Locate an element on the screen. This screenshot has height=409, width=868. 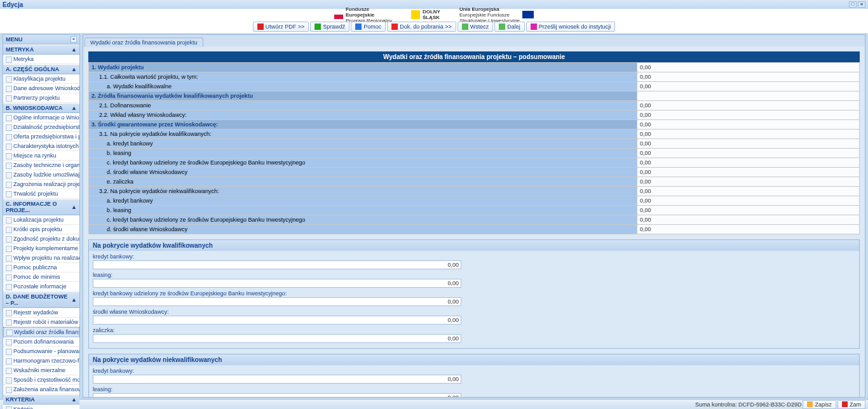
check-button: Sprawdź is located at coordinates (330, 27).